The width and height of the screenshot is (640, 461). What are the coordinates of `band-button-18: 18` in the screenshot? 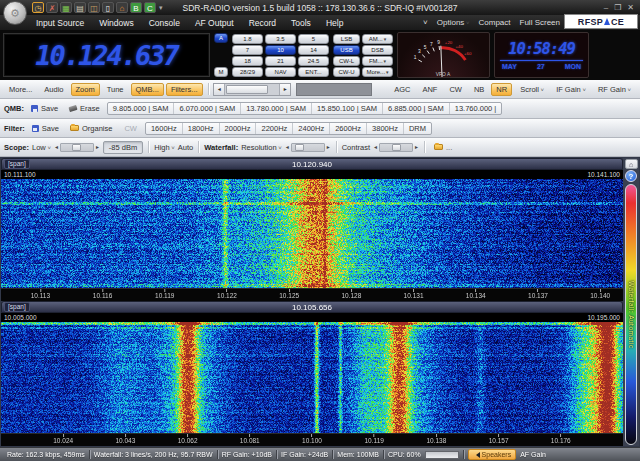 It's located at (248, 61).